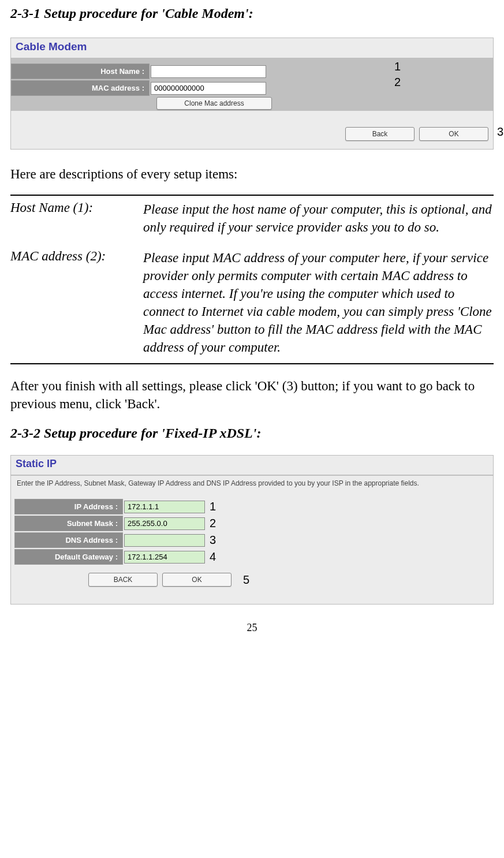 This screenshot has width=504, height=858. Describe the element at coordinates (454, 134) in the screenshot. I see `ok-button: OK` at that location.